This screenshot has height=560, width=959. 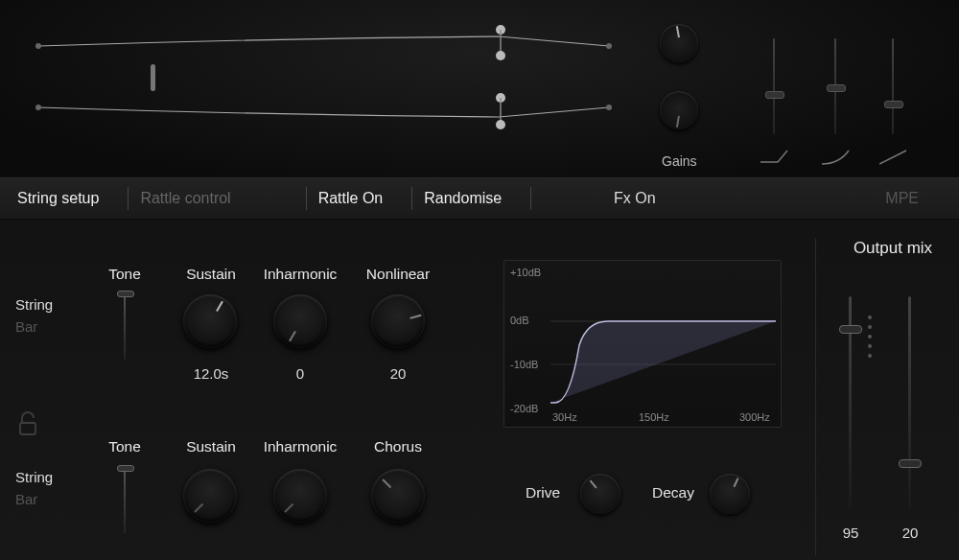 What do you see at coordinates (679, 161) in the screenshot?
I see `gains-label: Gains` at bounding box center [679, 161].